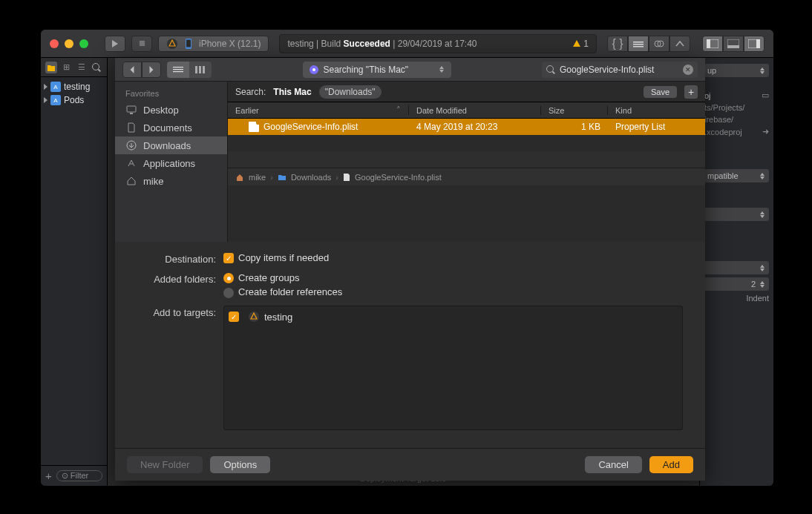  Describe the element at coordinates (171, 128) in the screenshot. I see `favorite-documents: Documents` at that location.